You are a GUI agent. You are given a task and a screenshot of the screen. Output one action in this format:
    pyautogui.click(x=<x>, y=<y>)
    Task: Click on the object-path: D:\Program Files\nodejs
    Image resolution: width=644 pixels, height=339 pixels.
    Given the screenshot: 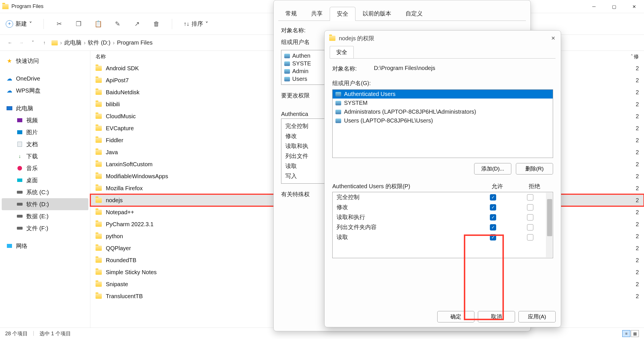 What is the action you would take?
    pyautogui.click(x=405, y=69)
    